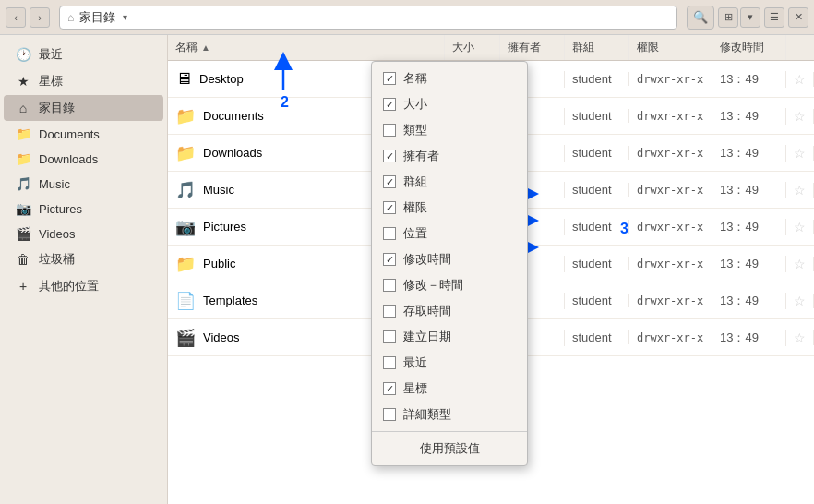 The image size is (814, 504). What do you see at coordinates (449, 449) in the screenshot?
I see `use-defaults-button: 使用預設值` at bounding box center [449, 449].